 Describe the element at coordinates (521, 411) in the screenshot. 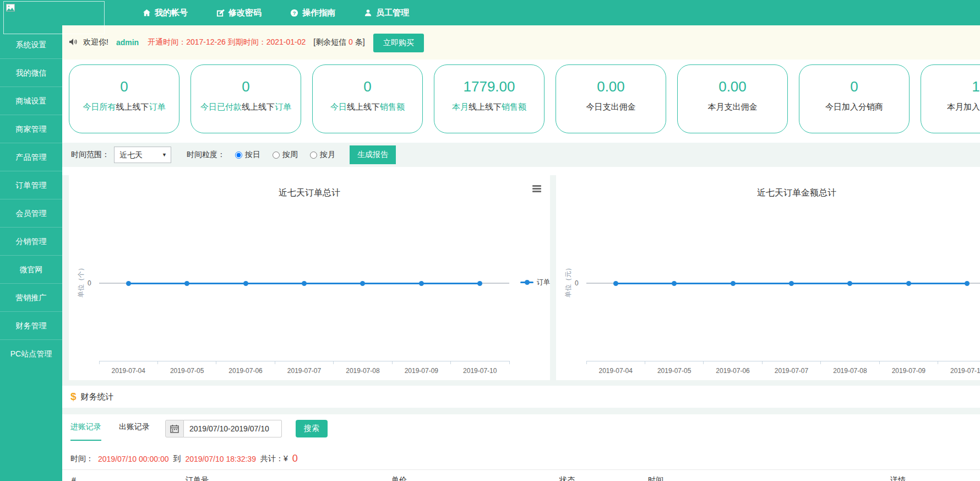

I see `section-divider` at that location.